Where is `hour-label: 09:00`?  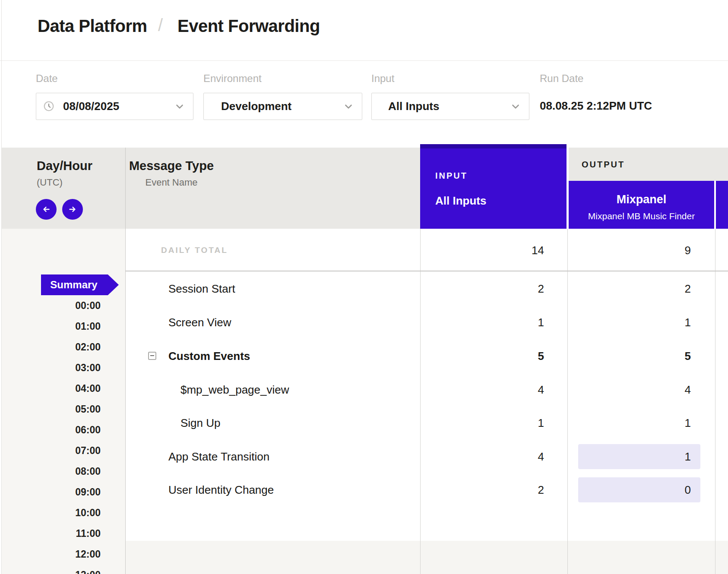
hour-label: 09:00 is located at coordinates (68, 492).